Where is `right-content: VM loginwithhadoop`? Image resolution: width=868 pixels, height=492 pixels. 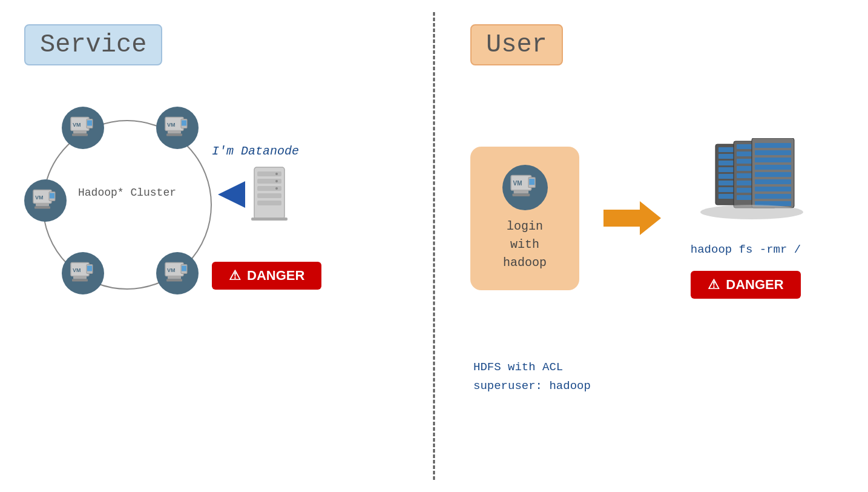
right-content: VM loginwithhadoop is located at coordinates (651, 218).